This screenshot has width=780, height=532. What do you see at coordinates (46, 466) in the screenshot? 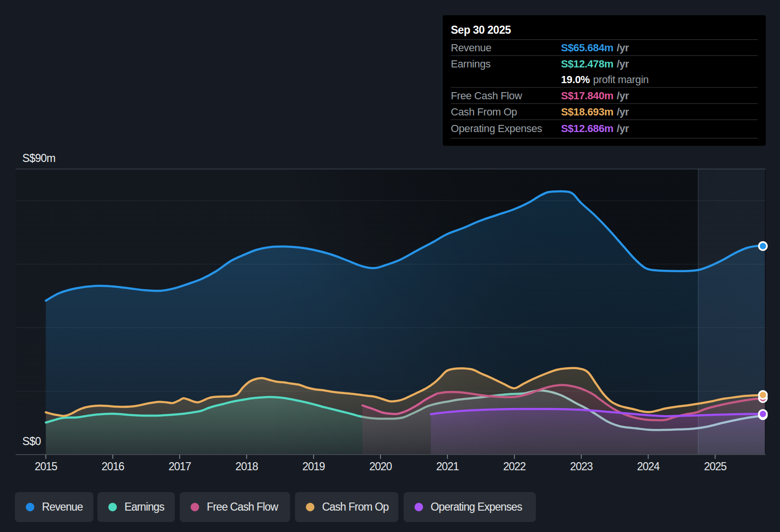
I see `svg-text: 2015` at bounding box center [46, 466].